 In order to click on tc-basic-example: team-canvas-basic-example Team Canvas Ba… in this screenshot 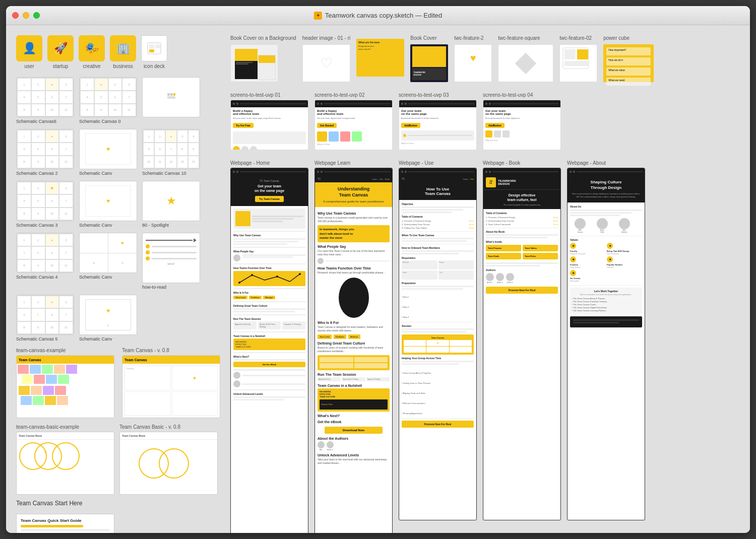, I will do `click(66, 459)`.